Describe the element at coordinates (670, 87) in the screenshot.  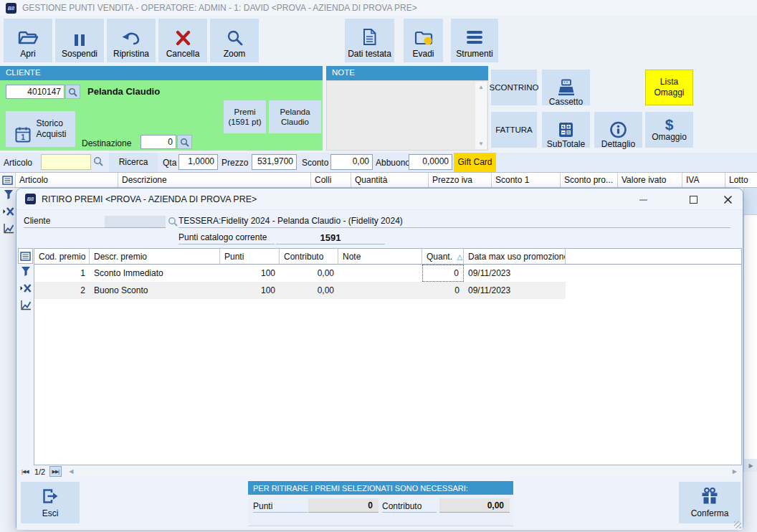
I see `lista-omaggi-button: Lista Omaggi` at that location.